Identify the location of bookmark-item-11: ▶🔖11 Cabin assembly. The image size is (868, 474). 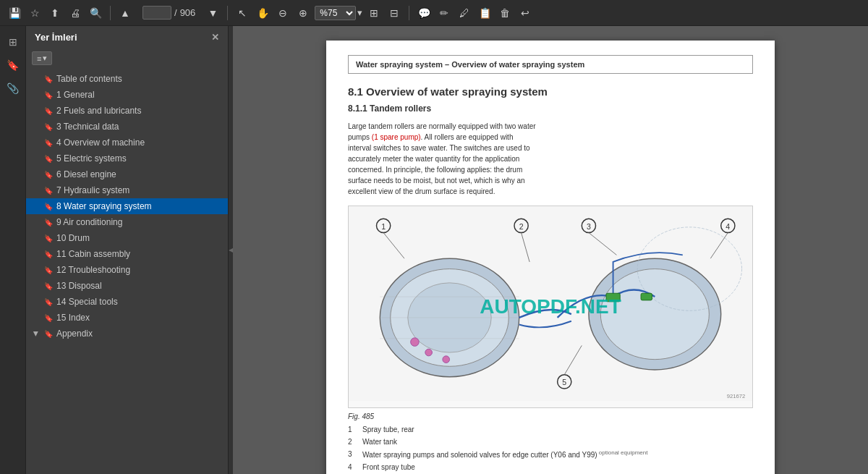
(127, 254).